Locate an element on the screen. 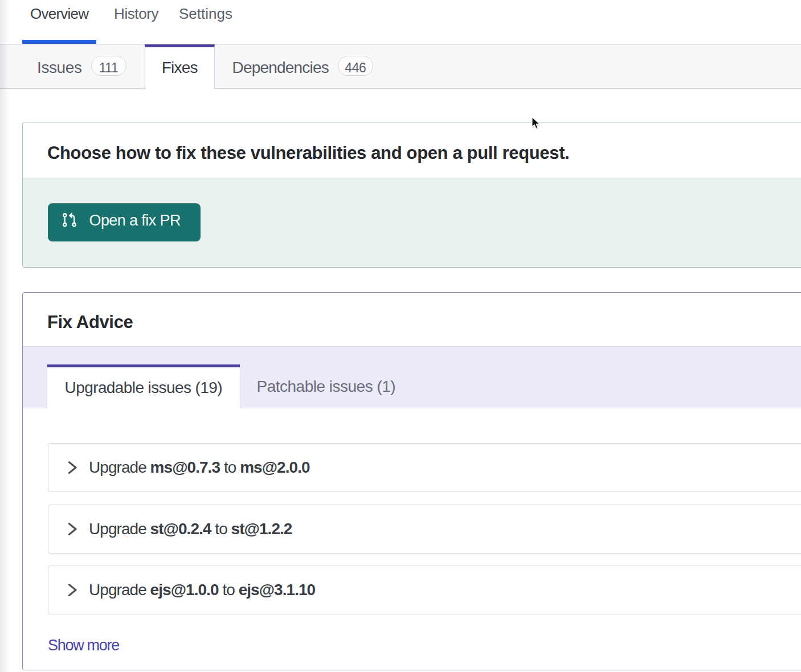 This screenshot has height=672, width=801. tab-dependencies-label: Dependencies is located at coordinates (280, 68).